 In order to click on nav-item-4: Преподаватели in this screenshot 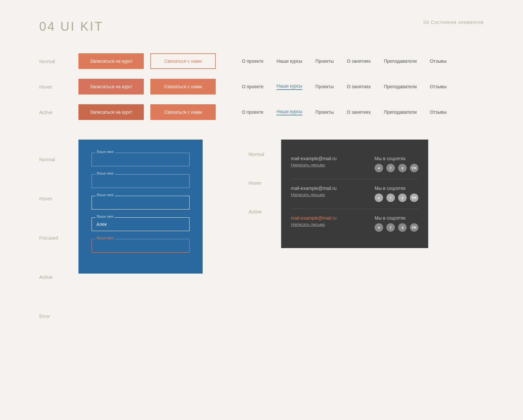, I will do `click(400, 61)`.